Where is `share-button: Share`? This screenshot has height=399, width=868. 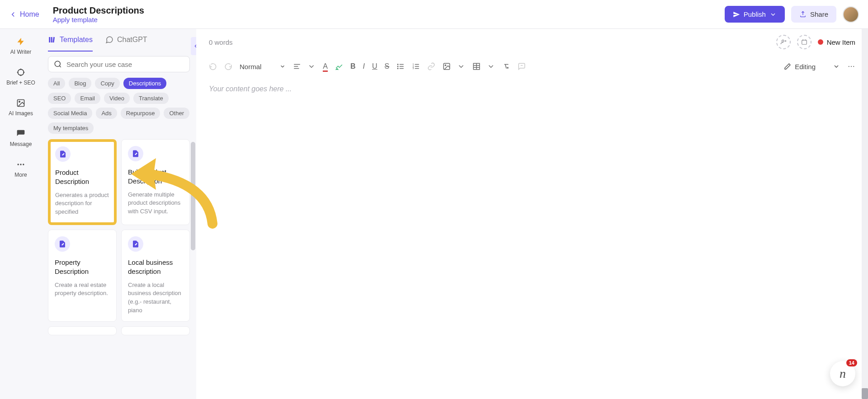
share-button: Share is located at coordinates (814, 14).